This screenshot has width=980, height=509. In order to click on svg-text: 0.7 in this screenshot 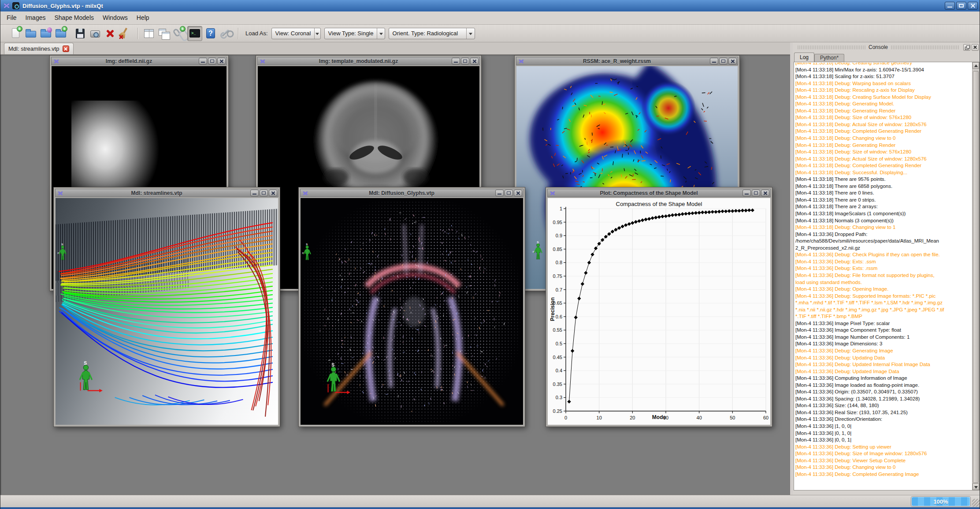, I will do `click(559, 290)`.